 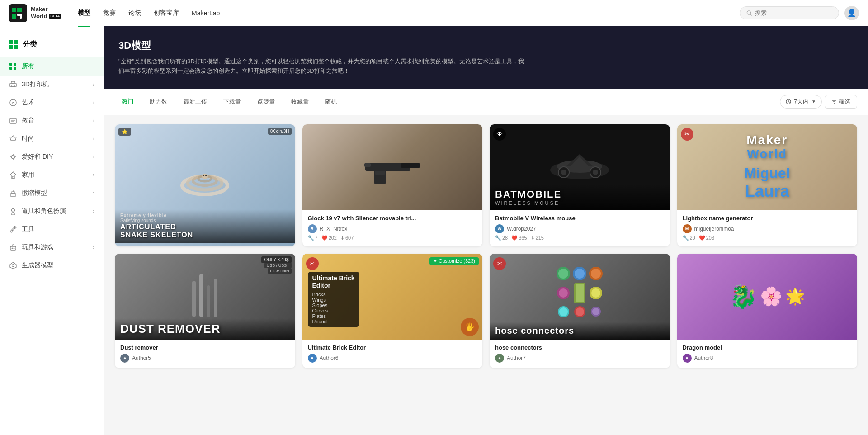 I want to click on sidebar-item-miniature: 微缩模型 ›, so click(x=52, y=193).